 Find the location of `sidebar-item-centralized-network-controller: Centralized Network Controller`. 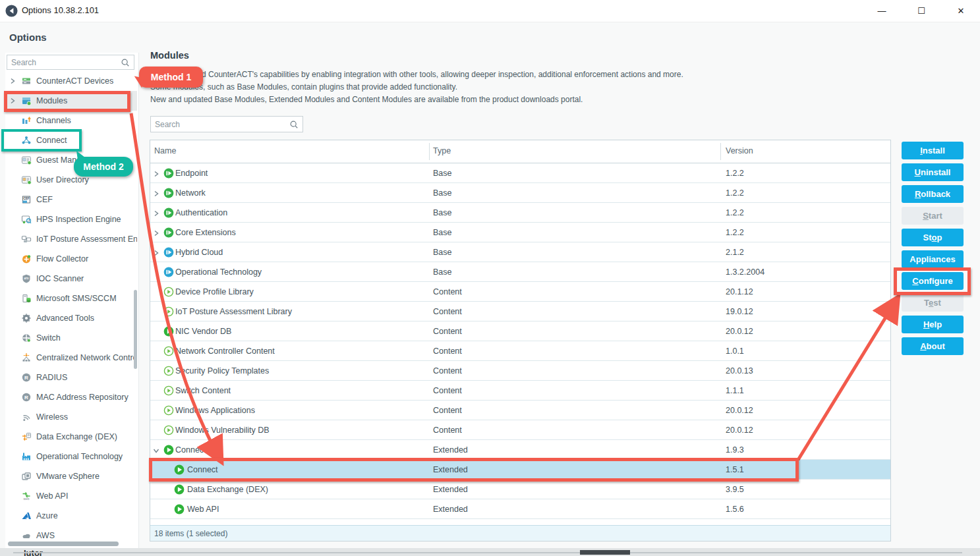

sidebar-item-centralized-network-controller: Centralized Network Controller is located at coordinates (71, 358).